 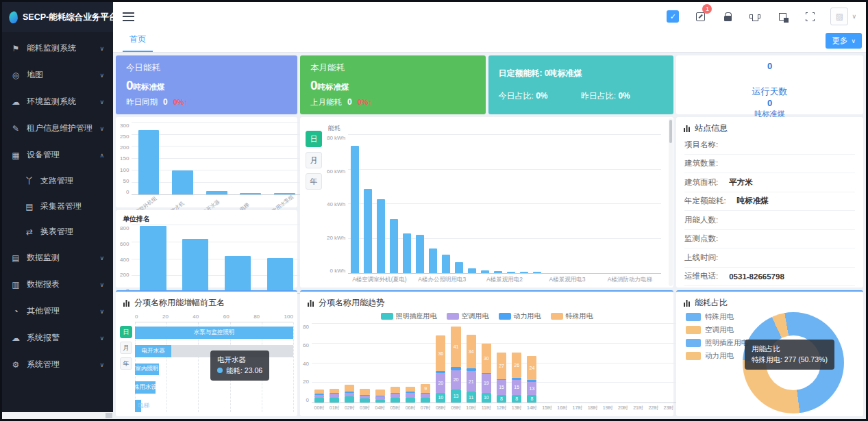 What do you see at coordinates (486, 353) in the screenshot?
I see `trend-chart-panel: 分项名称用能趋势 照明插座用电空调用电动力用电特殊用电 806040200910…` at bounding box center [486, 353].